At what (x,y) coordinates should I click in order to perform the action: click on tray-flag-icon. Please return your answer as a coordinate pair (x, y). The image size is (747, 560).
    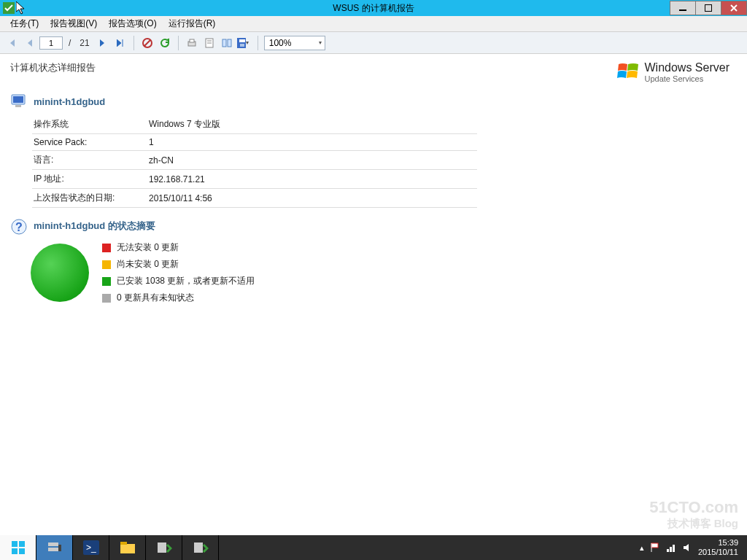
    Looking at the image, I should click on (655, 548).